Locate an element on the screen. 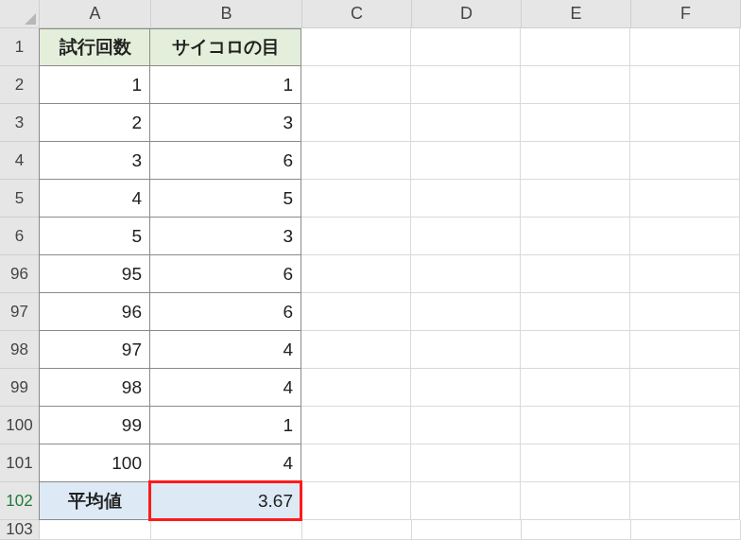 The image size is (756, 540). row-header: 102 is located at coordinates (20, 501).